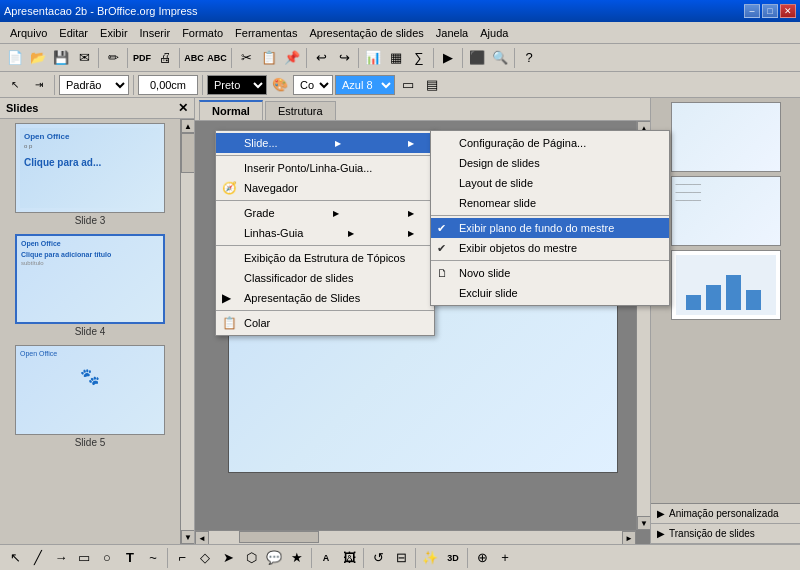 This screenshot has height=570, width=800. I want to click on sub-novo-slide: 🗋 Novo slide, so click(550, 273).